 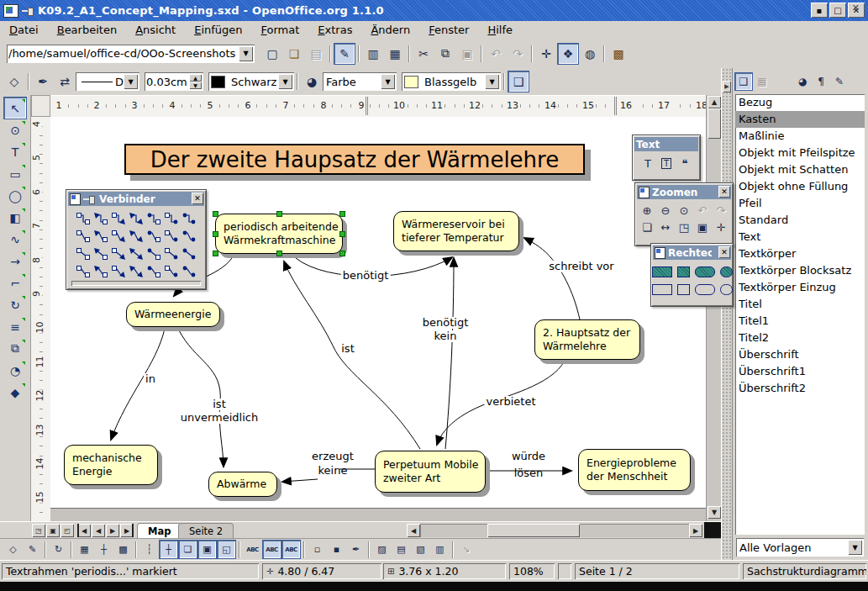 I want to click on alignment-tool: ≡, so click(x=15, y=326).